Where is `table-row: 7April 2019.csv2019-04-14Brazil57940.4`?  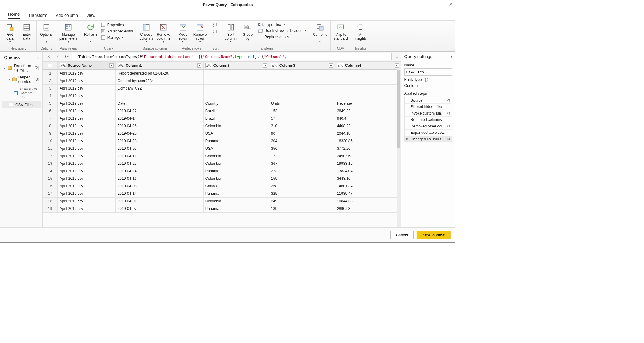
table-row: 7April 2019.csv2019-04-14Brazil57940.4 is located at coordinates (222, 118).